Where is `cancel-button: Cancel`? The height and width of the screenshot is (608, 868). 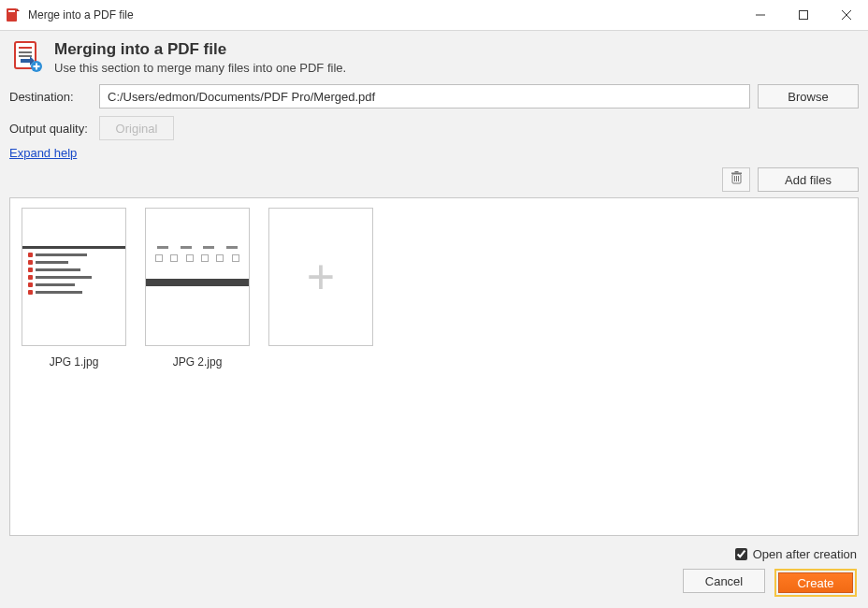 cancel-button: Cancel is located at coordinates (724, 581).